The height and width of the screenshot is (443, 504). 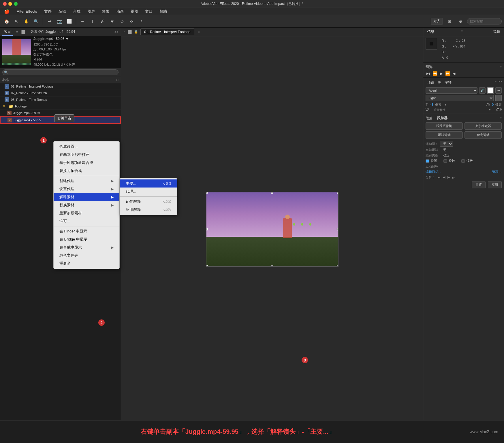 I want to click on info-menu-icon: ≡, so click(x=462, y=32).